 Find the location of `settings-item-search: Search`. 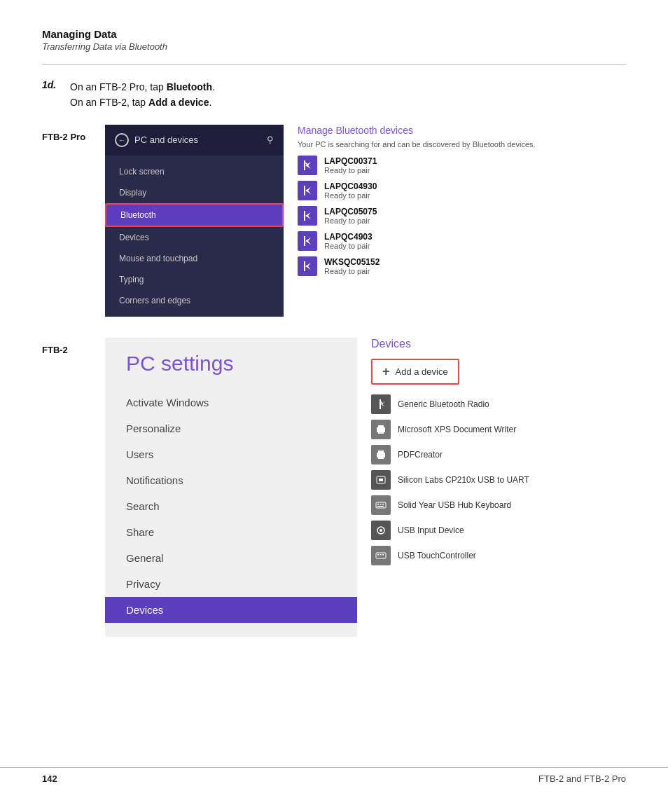

settings-item-search: Search is located at coordinates (231, 506).